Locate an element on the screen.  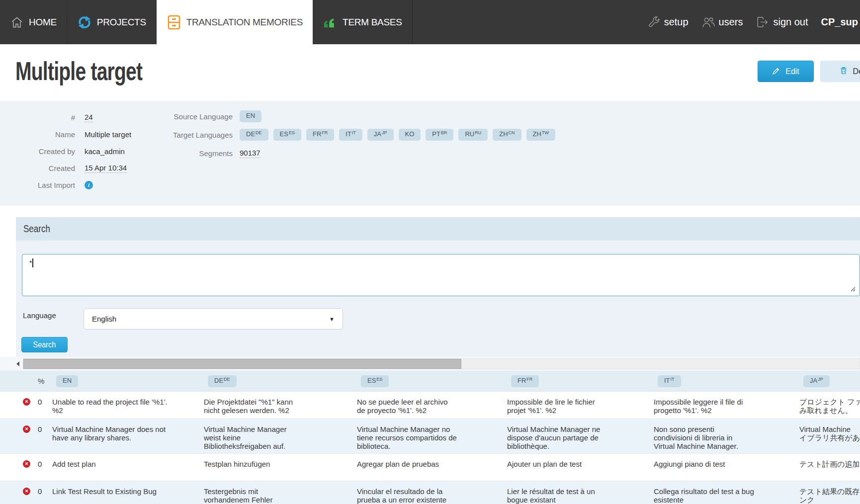
users-icon is located at coordinates (708, 22).